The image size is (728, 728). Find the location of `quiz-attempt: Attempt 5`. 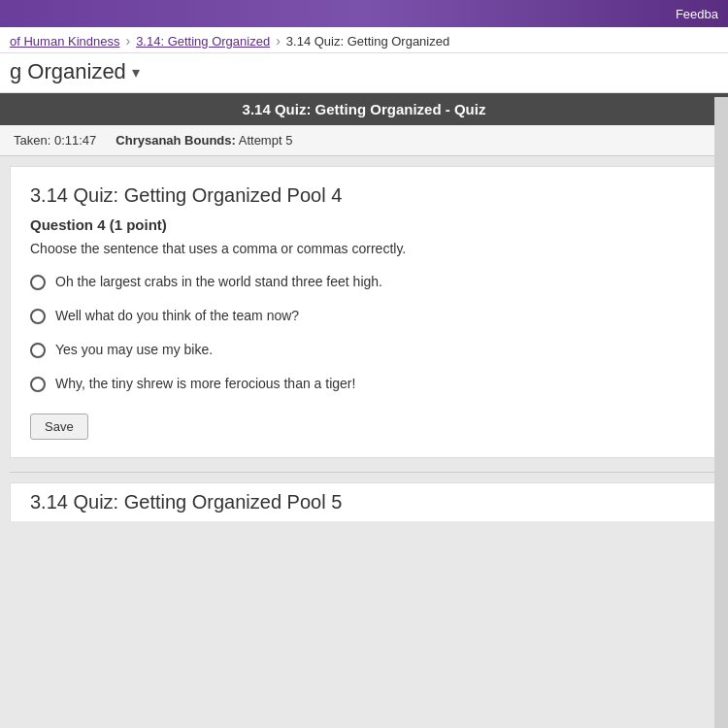

quiz-attempt: Attempt 5 is located at coordinates (266, 140).